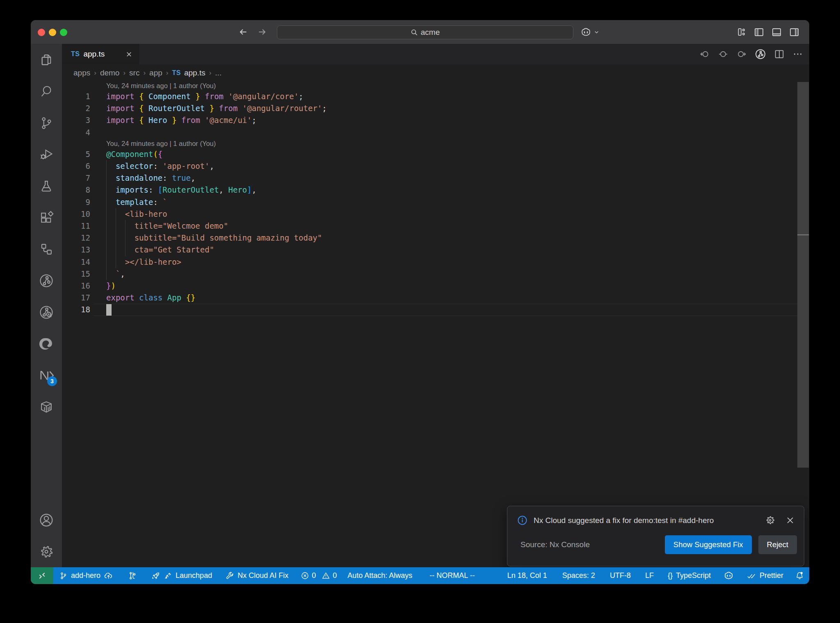 Image resolution: width=840 pixels, height=623 pixels. I want to click on statusbar-launchpad: Launchpad, so click(182, 576).